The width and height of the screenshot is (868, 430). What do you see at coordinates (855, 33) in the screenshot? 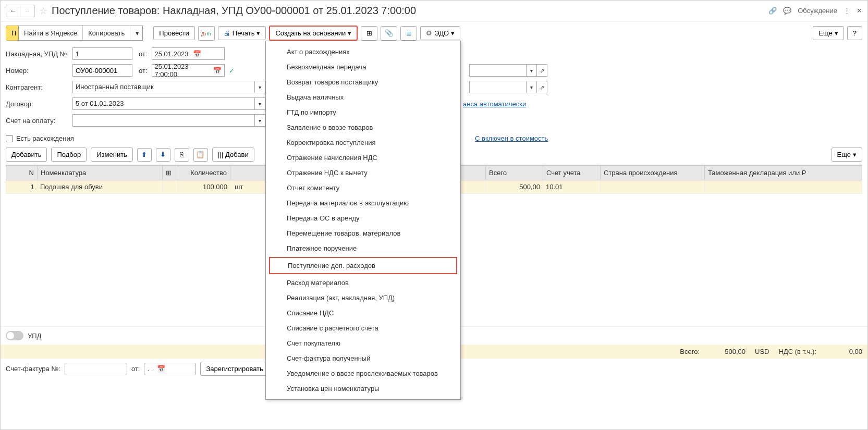
I see `help-button: ?` at bounding box center [855, 33].